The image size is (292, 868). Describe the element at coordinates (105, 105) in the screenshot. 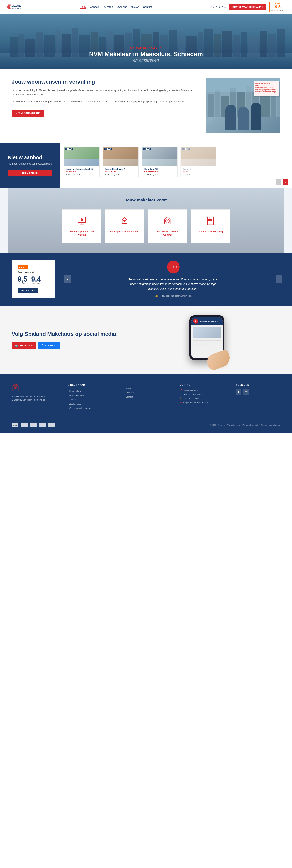

I see `woonwensen-text: Jouw woonwensen in vervulling Vanuit onz…` at that location.